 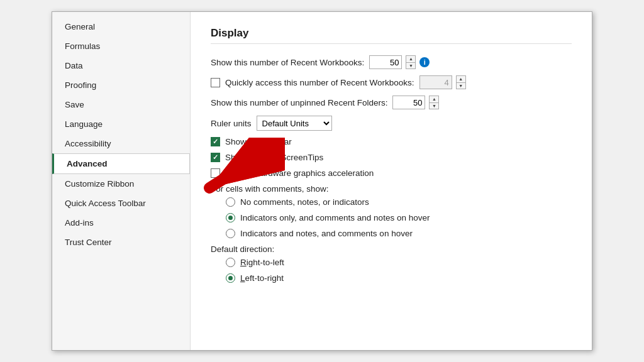 I want to click on ruler-units-row: Ruler units Default Units Inches Centime…, so click(x=391, y=123).